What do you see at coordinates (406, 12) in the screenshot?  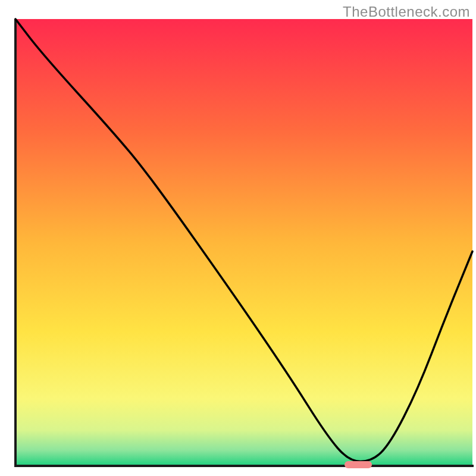 I see `watermark-text: TheBottleneck.com` at bounding box center [406, 12].